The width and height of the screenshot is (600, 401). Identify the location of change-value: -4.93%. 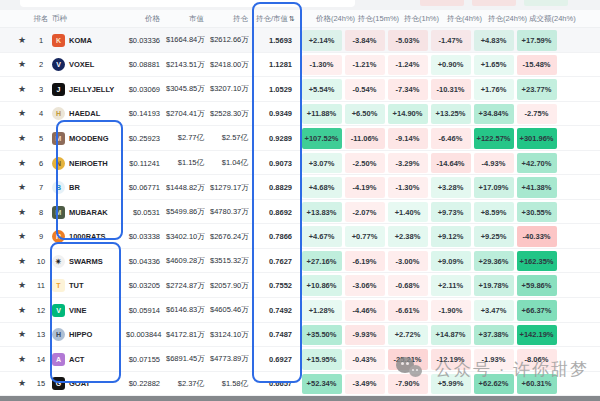
(494, 164).